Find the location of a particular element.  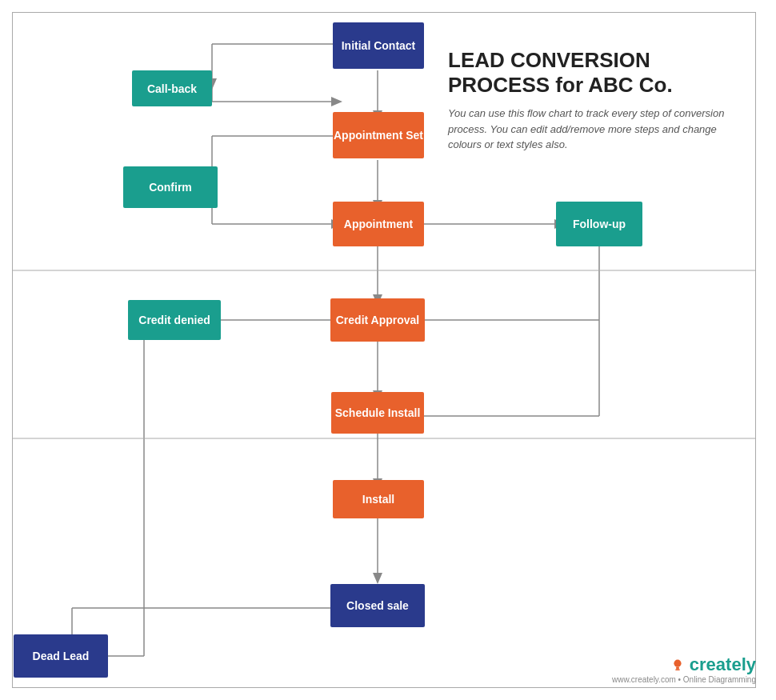

footer: creately www.creately.com • Online Diagr… is located at coordinates (684, 669).